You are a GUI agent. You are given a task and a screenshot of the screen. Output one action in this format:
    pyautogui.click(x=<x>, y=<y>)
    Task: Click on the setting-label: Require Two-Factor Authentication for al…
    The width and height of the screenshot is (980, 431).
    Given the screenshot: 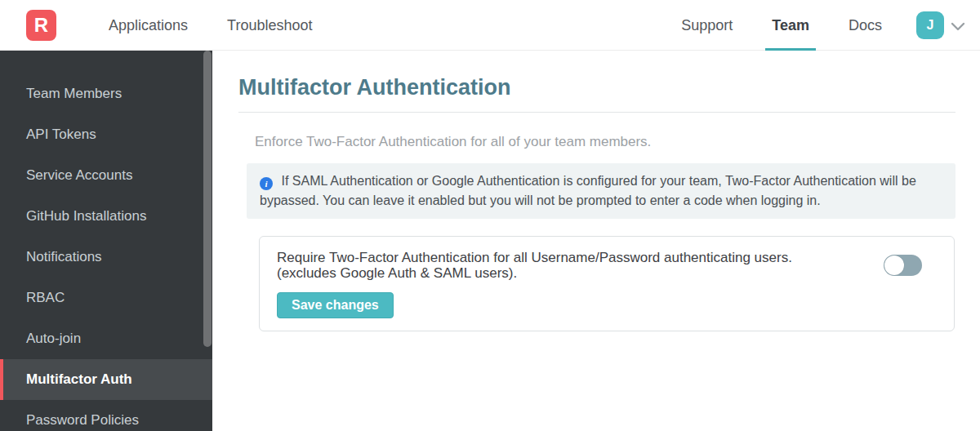 What is the action you would take?
    pyautogui.click(x=563, y=265)
    